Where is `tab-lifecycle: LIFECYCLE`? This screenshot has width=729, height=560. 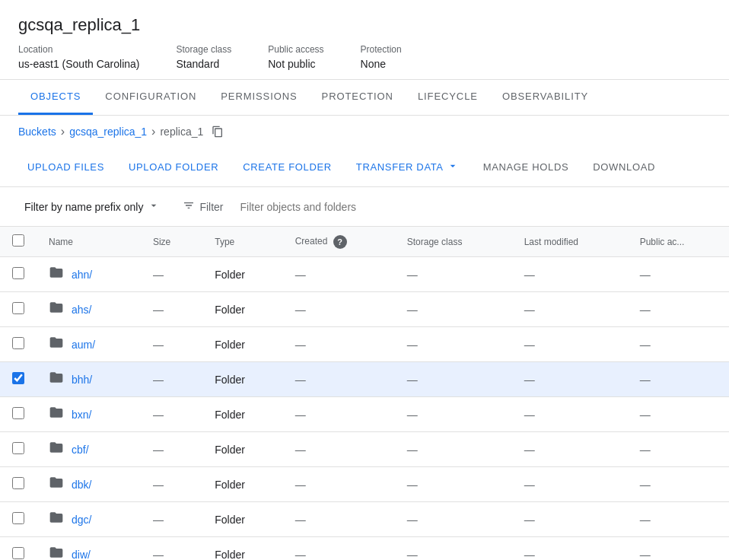 tab-lifecycle: LIFECYCLE is located at coordinates (447, 97).